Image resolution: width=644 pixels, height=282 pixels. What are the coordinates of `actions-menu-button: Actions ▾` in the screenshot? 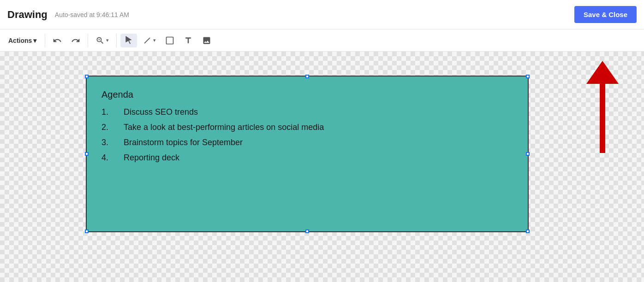 It's located at (22, 41).